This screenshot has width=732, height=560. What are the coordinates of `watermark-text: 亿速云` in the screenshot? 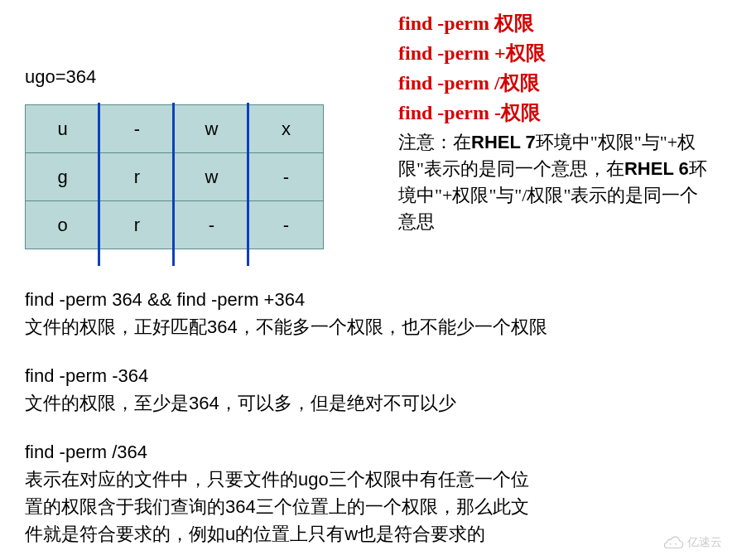 It's located at (705, 543).